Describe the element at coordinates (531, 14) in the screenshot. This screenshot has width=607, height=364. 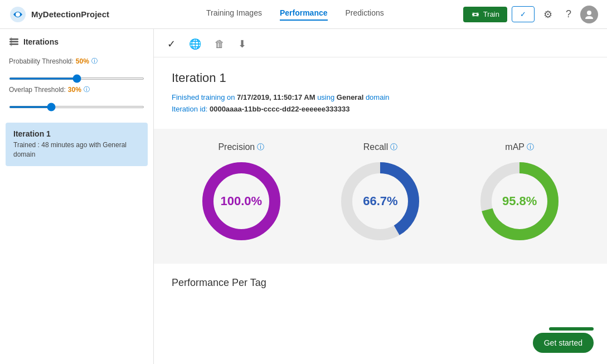
I see `header-actions: Train ✓ ⚙ ?` at that location.